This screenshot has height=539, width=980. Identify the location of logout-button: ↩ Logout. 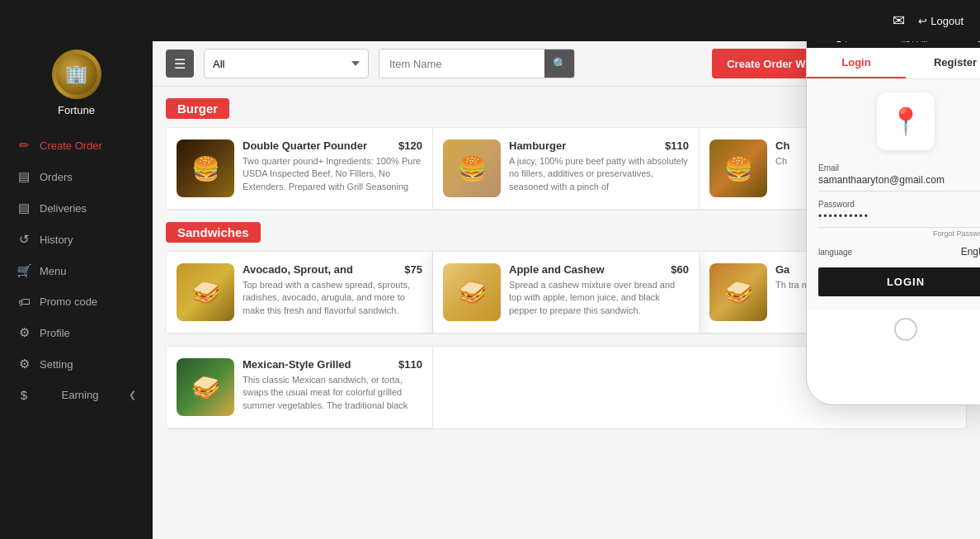
(940, 21).